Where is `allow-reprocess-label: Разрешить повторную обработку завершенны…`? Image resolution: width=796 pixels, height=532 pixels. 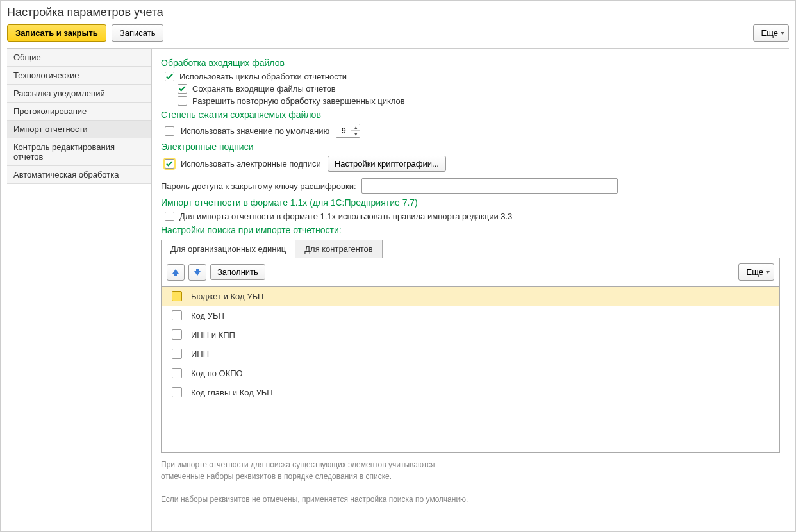
allow-reprocess-label: Разрешить повторную обработку завершенны… is located at coordinates (299, 101).